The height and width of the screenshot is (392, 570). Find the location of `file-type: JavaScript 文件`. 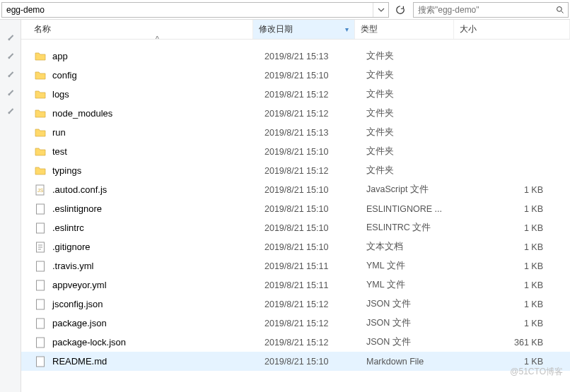

file-type: JavaScript 文件 is located at coordinates (416, 189).